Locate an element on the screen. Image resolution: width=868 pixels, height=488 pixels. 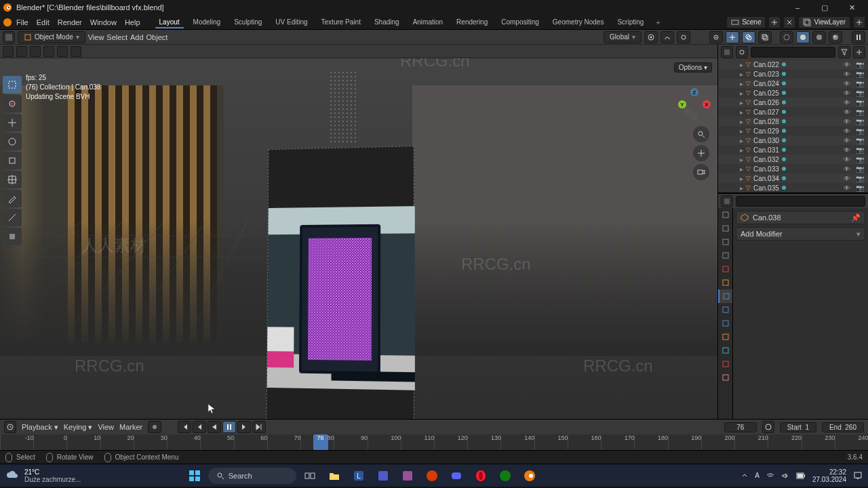
prop-tab-texture is located at coordinates (726, 378).